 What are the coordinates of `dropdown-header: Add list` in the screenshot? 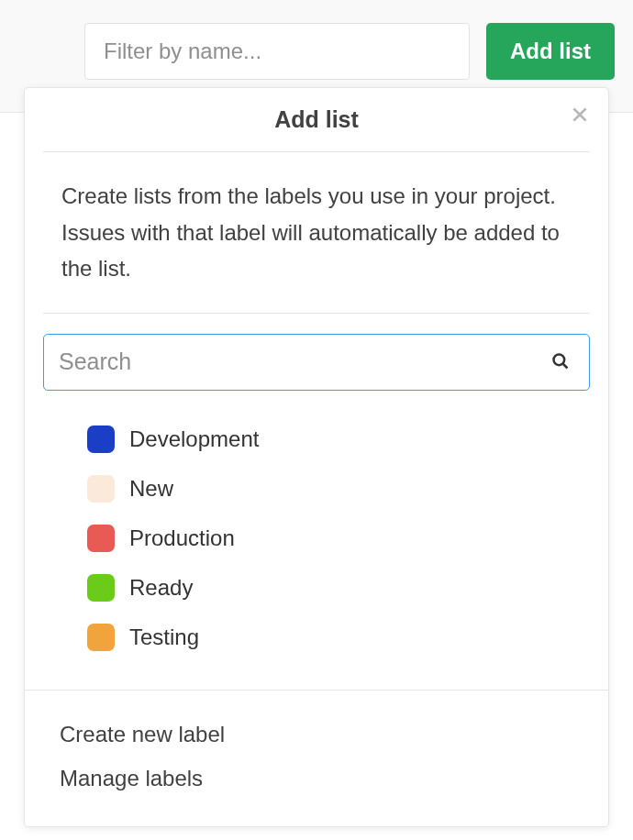 It's located at (316, 120).